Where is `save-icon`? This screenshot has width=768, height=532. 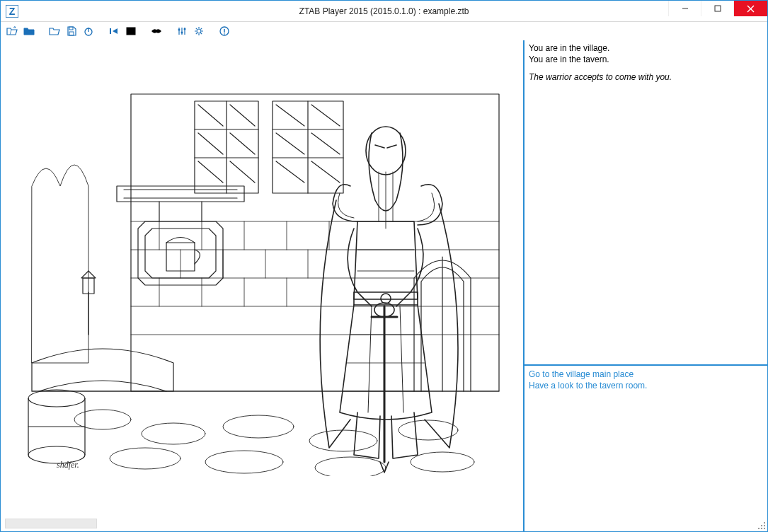
save-icon is located at coordinates (71, 31).